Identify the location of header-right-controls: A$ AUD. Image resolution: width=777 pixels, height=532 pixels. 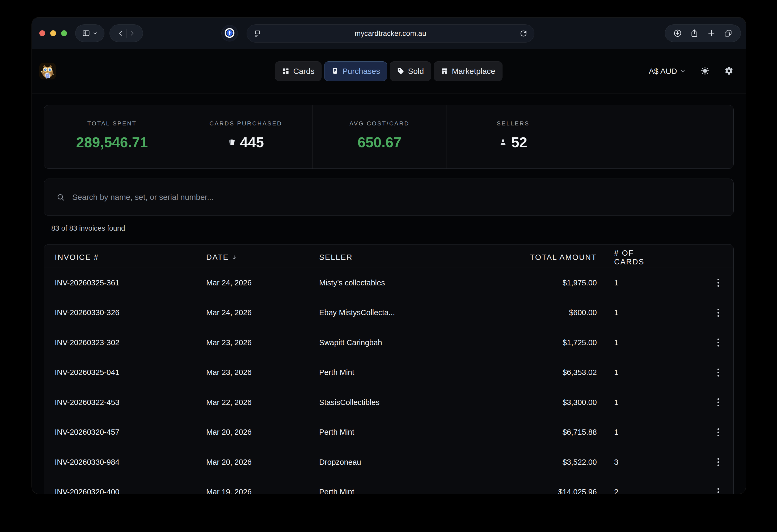
(691, 71).